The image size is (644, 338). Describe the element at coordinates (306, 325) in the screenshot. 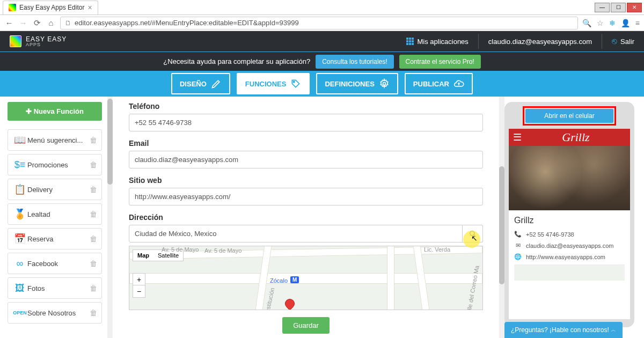

I see `save-button: Guardar` at that location.